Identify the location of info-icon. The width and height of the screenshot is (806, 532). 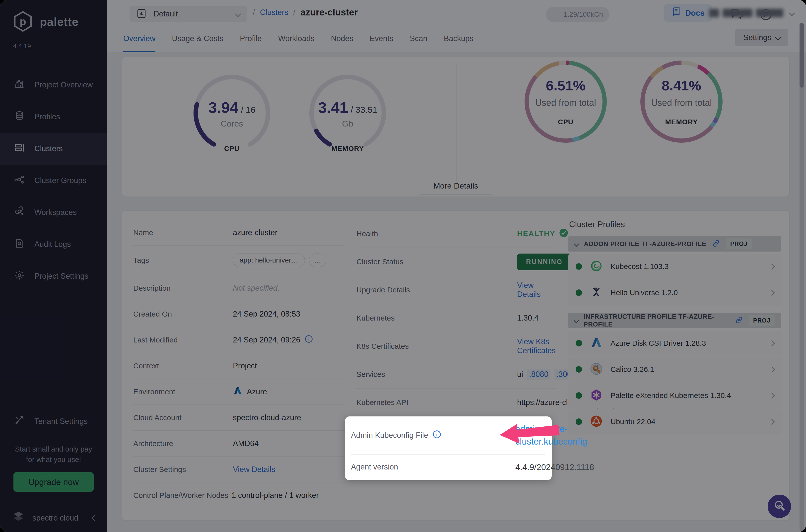
(437, 435).